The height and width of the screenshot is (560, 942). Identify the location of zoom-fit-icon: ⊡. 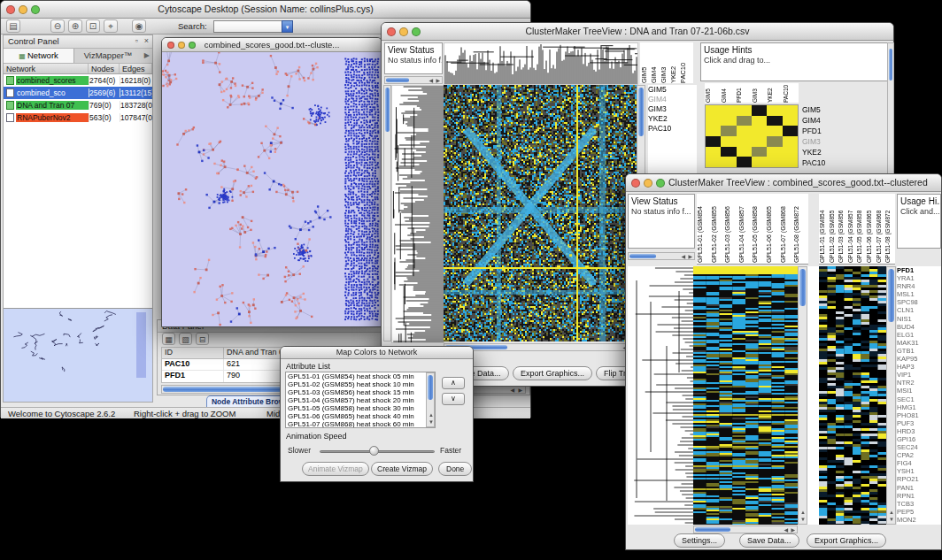
(93, 27).